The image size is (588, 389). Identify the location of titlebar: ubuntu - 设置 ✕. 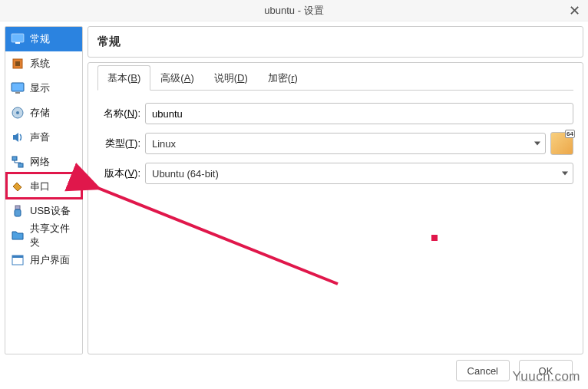
(294, 11).